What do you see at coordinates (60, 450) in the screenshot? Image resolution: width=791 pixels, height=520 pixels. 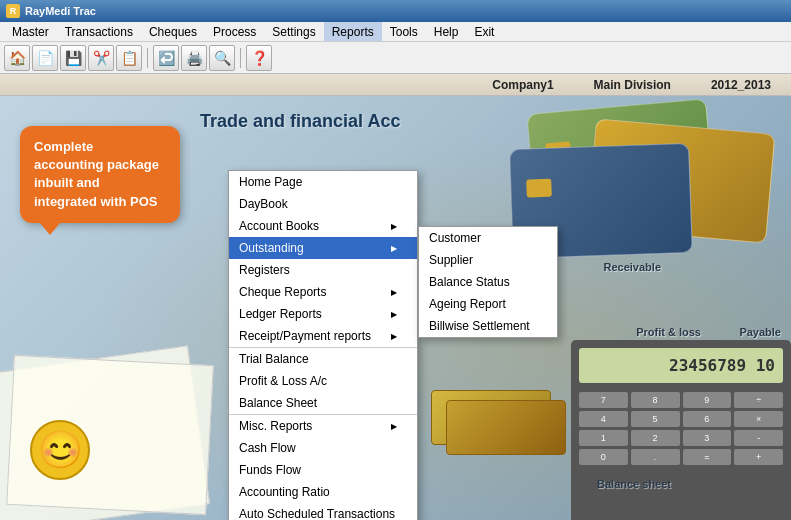 I see `smiley-face: 😊` at bounding box center [60, 450].